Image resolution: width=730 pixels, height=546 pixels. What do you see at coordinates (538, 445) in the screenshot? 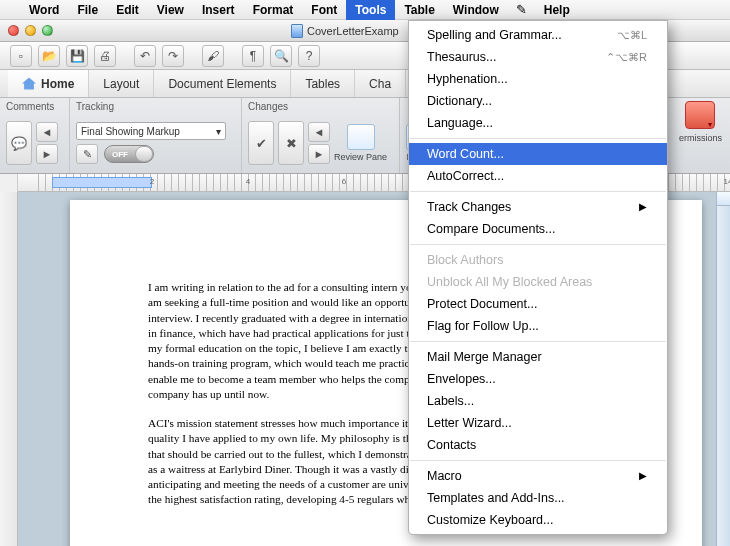
I see `menu-contacts: Contacts` at bounding box center [538, 445].